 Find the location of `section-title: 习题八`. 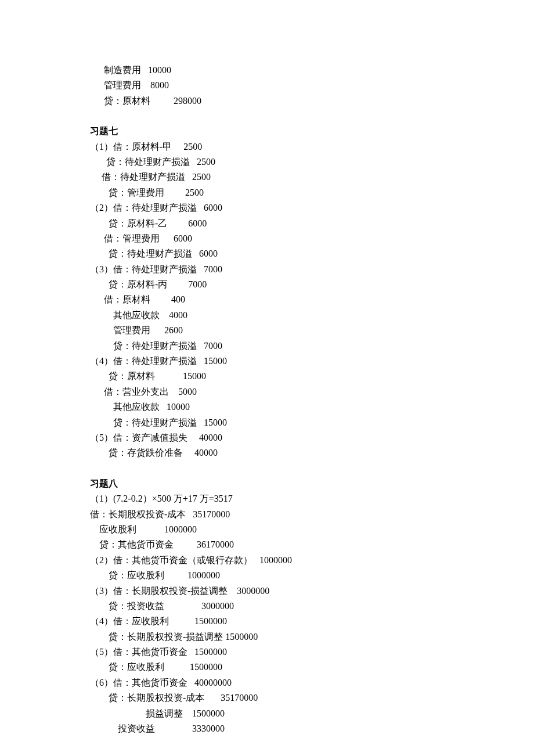

section-title: 习题八 is located at coordinates (267, 484).